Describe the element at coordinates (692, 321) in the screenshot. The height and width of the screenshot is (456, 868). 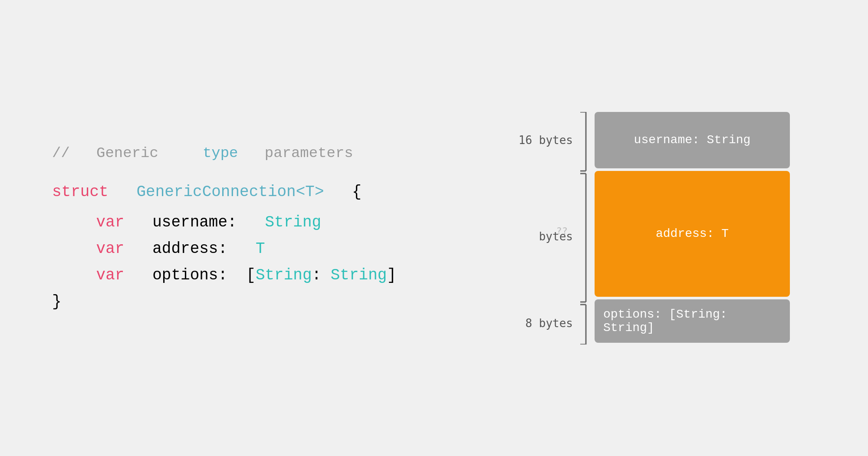
I see `options-block: options: [String: String]` at that location.